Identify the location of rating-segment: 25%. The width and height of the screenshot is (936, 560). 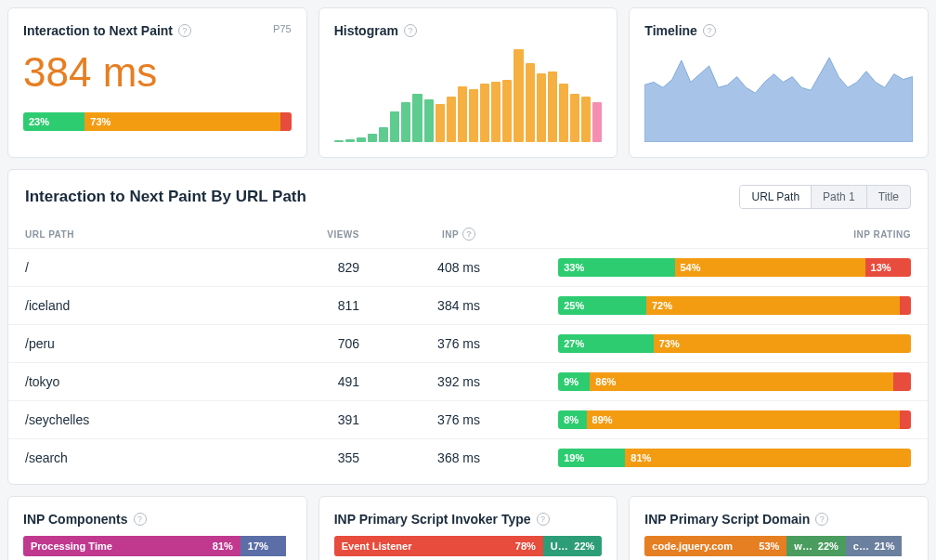
(602, 306).